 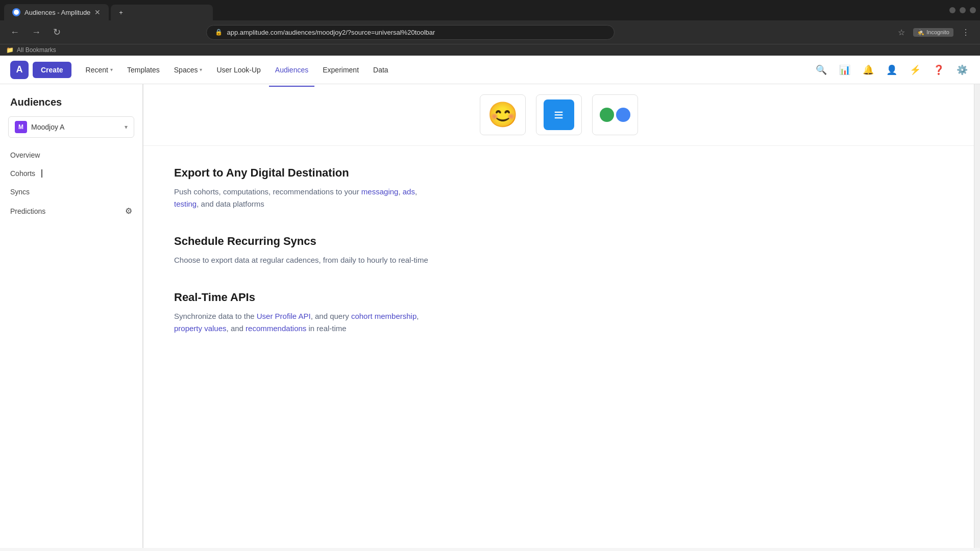 I want to click on org-name: Moodjoy A, so click(x=48, y=127).